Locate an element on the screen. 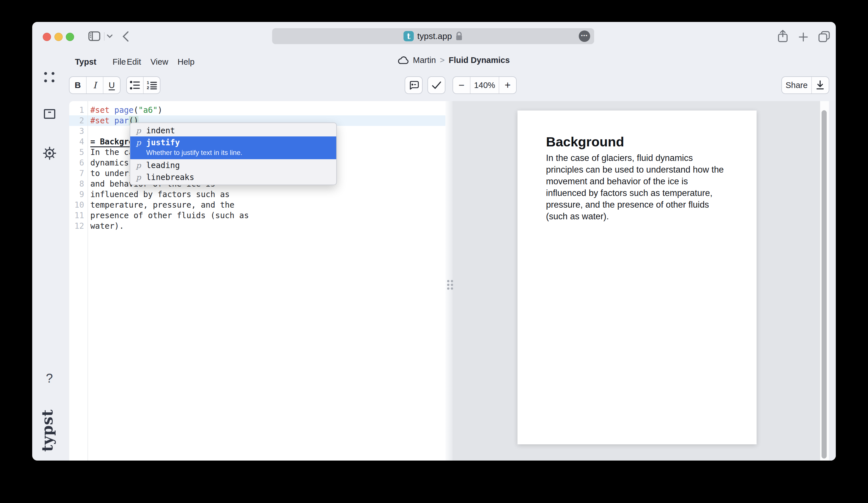 The height and width of the screenshot is (503, 868). preview-scrollbar-thumb is located at coordinates (824, 284).